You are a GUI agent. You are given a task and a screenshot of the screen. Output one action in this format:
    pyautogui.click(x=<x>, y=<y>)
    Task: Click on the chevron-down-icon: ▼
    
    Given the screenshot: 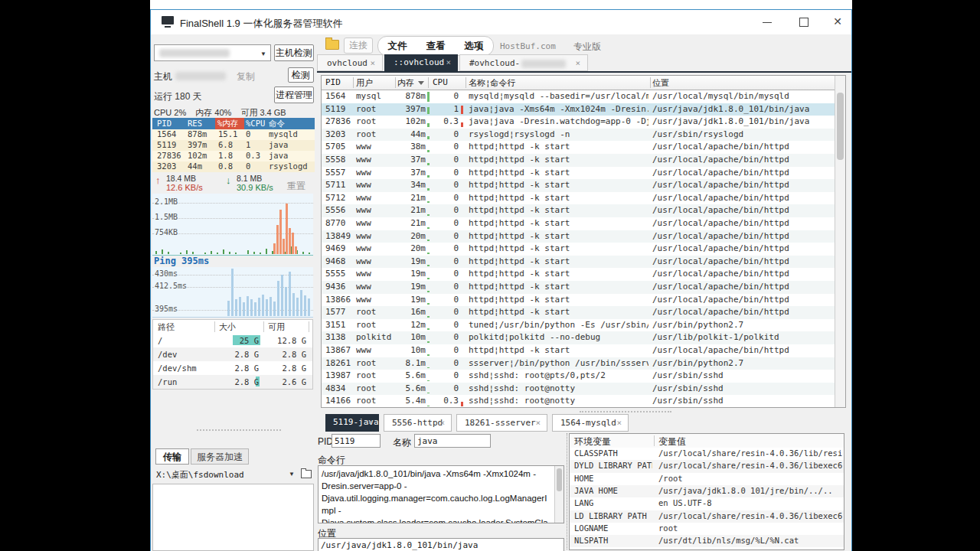 What is the action you would take?
    pyautogui.click(x=292, y=474)
    